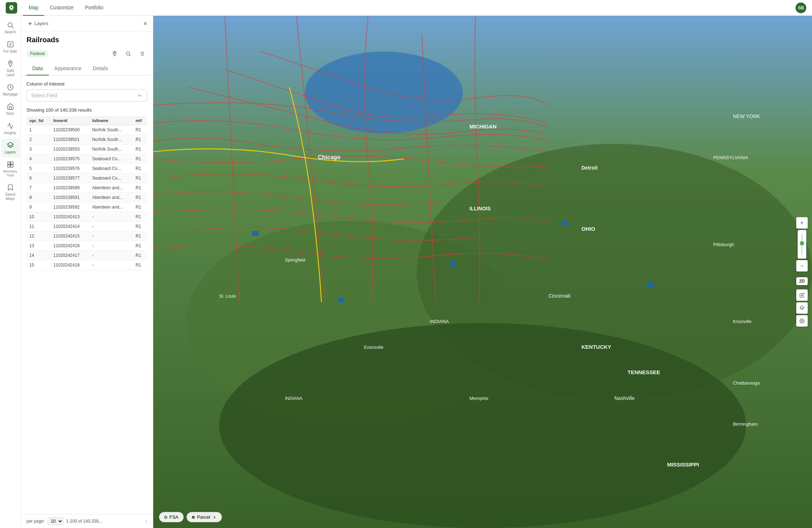  I want to click on cell-linearid: 11020239503, so click(70, 150).